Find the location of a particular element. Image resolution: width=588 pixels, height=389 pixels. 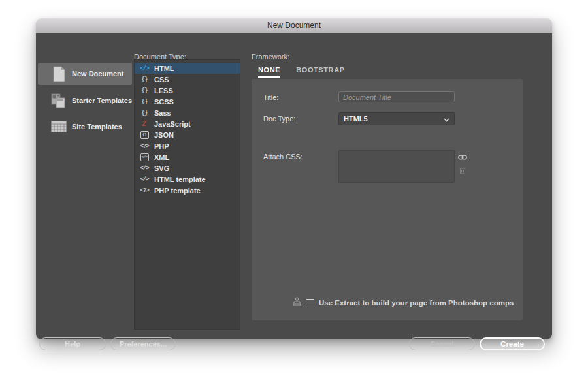

doc-type-item-label: PHP is located at coordinates (162, 146).